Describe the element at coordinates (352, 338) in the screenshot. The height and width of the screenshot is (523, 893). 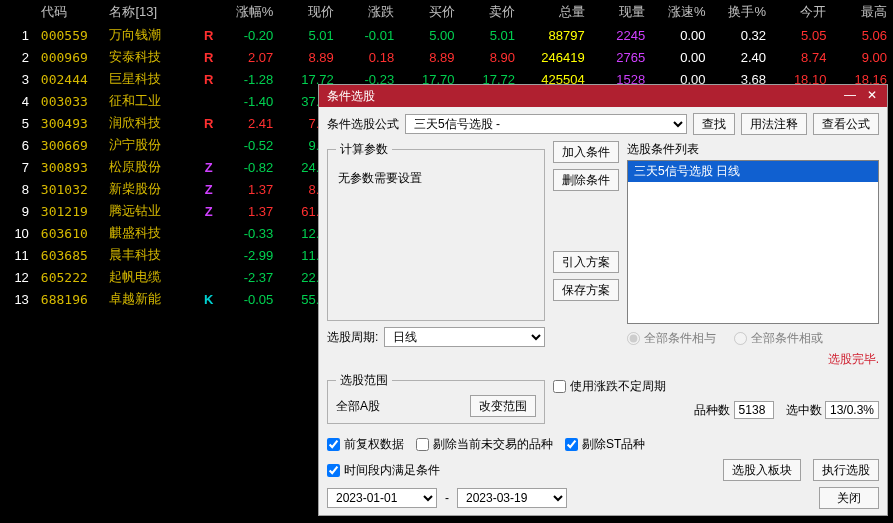
I see `period-label: 选股周期:` at that location.